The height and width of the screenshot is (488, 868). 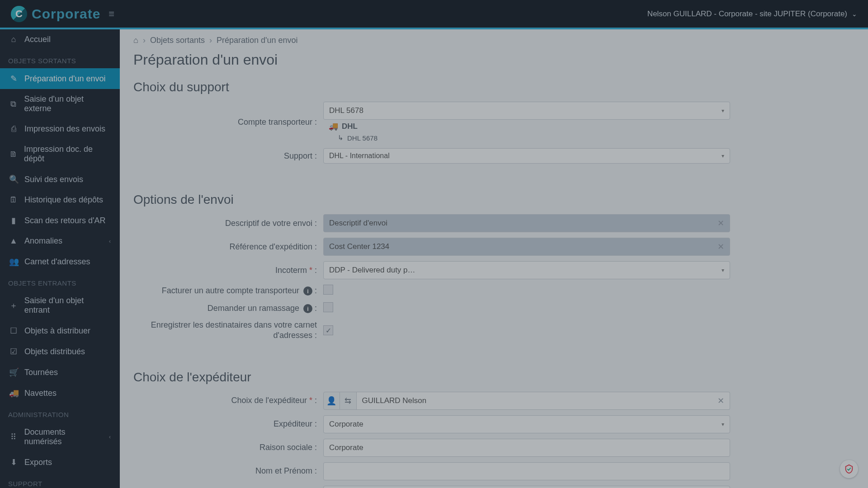 I want to click on sidebar-section-admin: ADMINISTRATION, so click(x=60, y=413).